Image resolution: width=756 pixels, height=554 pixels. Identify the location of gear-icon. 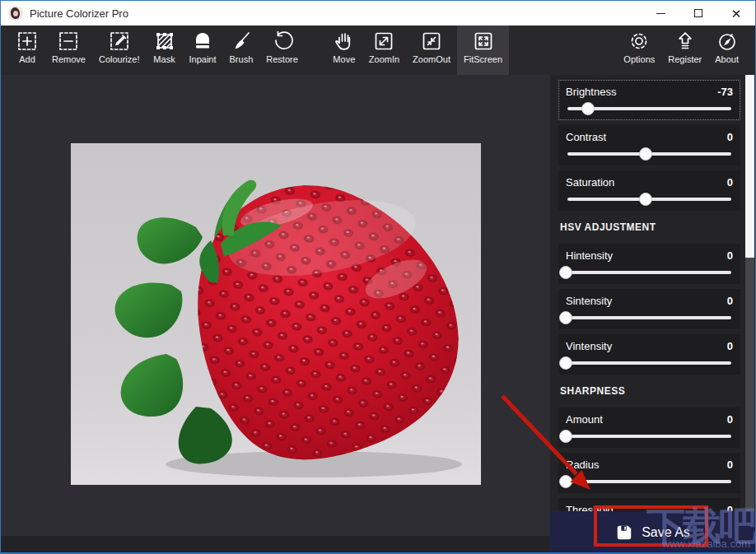
(639, 41).